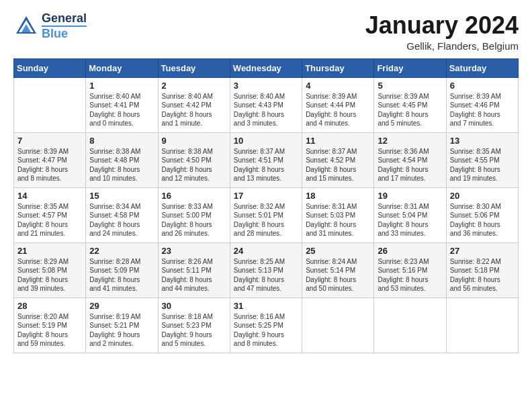 Image resolution: width=532 pixels, height=411 pixels. What do you see at coordinates (122, 86) in the screenshot?
I see `day-number: 1` at bounding box center [122, 86].